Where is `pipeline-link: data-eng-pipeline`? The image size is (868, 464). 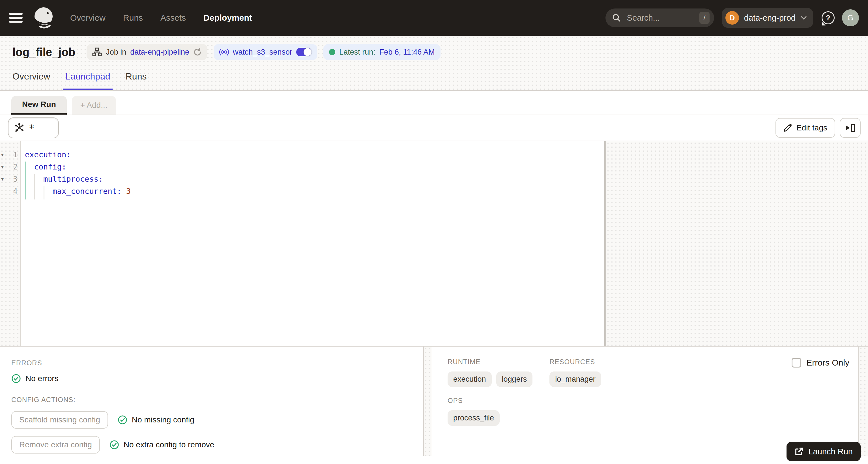
pipeline-link: data-eng-pipeline is located at coordinates (160, 52).